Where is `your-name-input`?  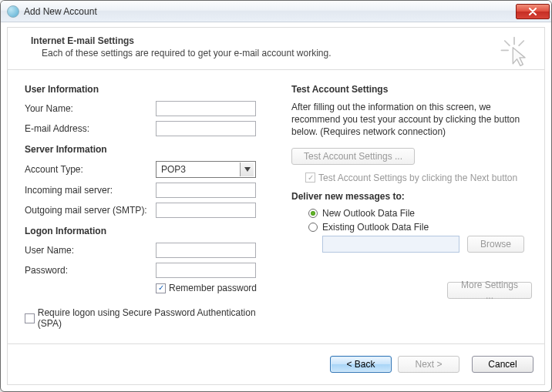 your-name-input is located at coordinates (206, 109).